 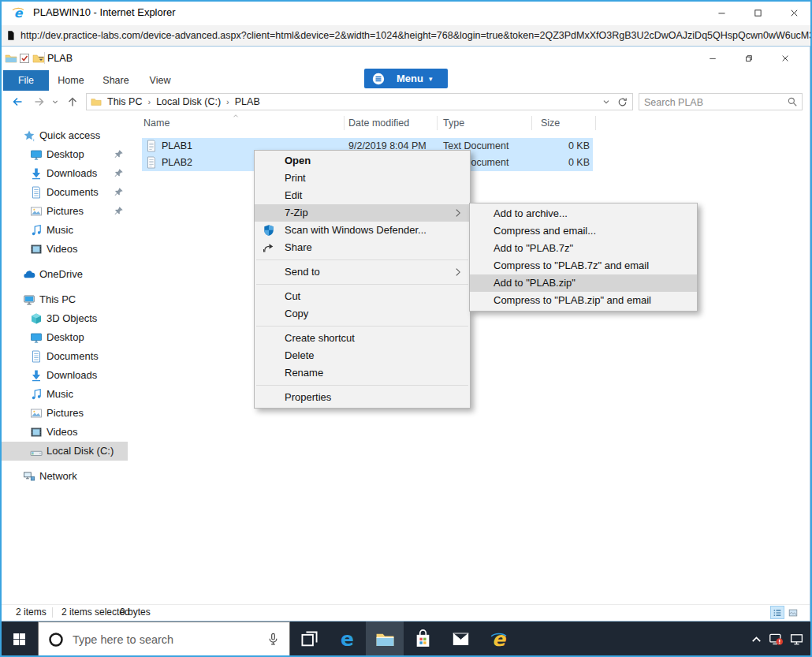 What do you see at coordinates (160, 80) in the screenshot?
I see `tab-view: View` at bounding box center [160, 80].